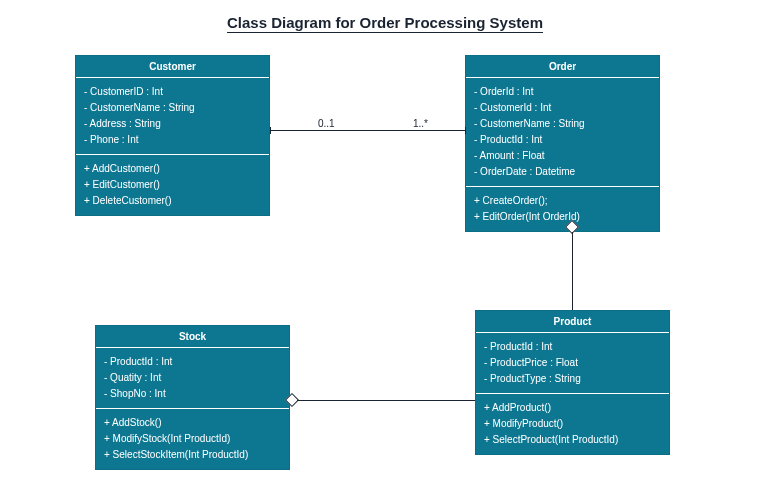 The width and height of the screenshot is (770, 501). I want to click on attr-row: - ProductType : String, so click(572, 379).